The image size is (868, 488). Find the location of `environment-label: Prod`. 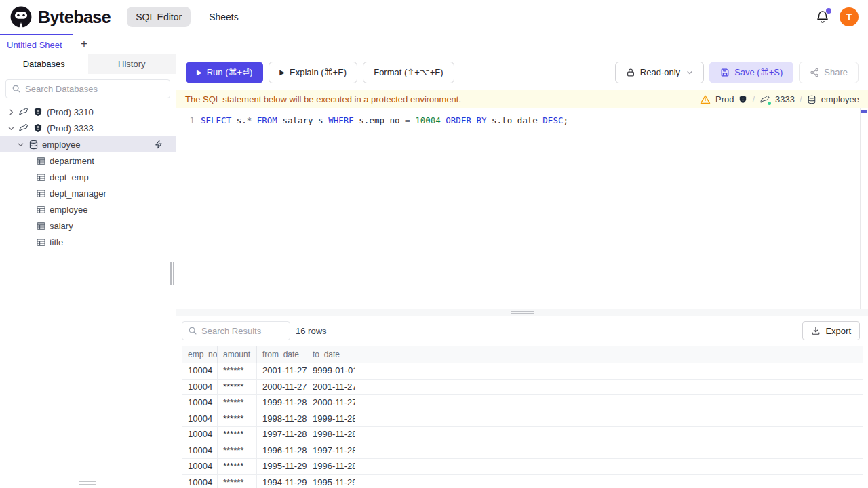

environment-label: Prod is located at coordinates (724, 99).